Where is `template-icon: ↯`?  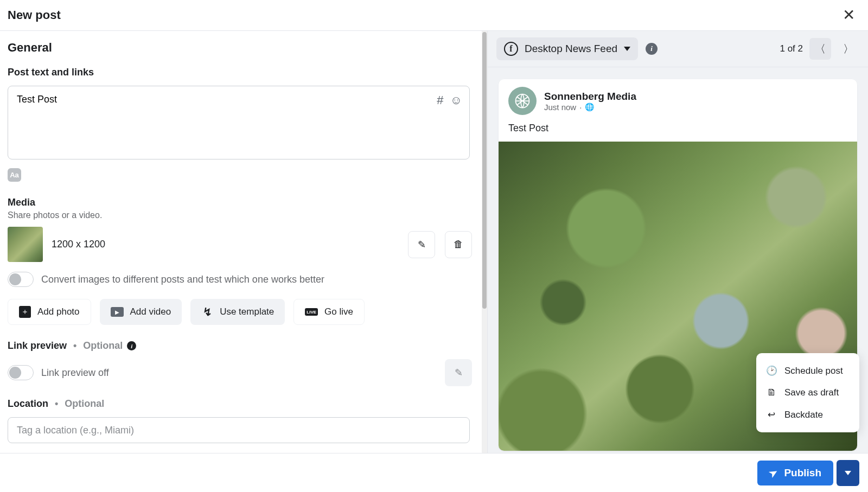
template-icon: ↯ is located at coordinates (207, 312).